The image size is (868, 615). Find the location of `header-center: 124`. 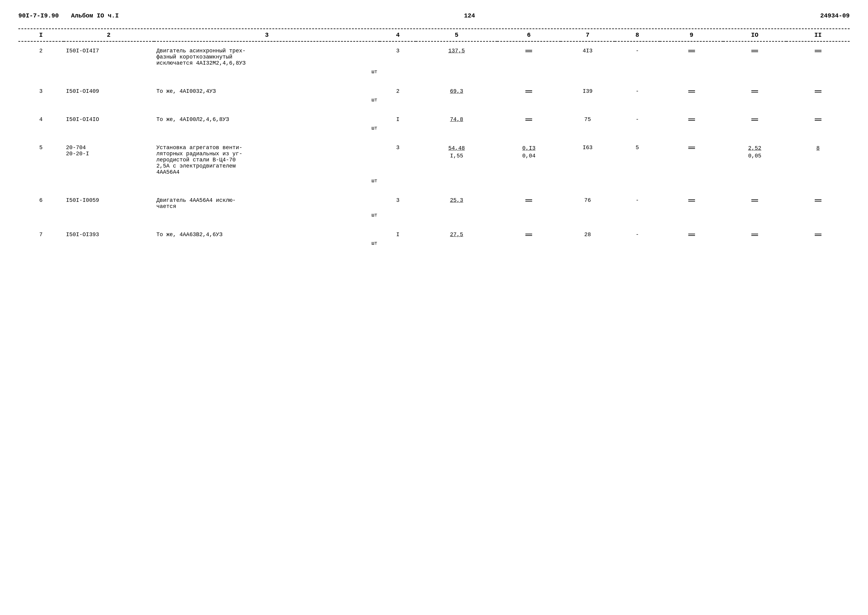

header-center: 124 is located at coordinates (469, 16).